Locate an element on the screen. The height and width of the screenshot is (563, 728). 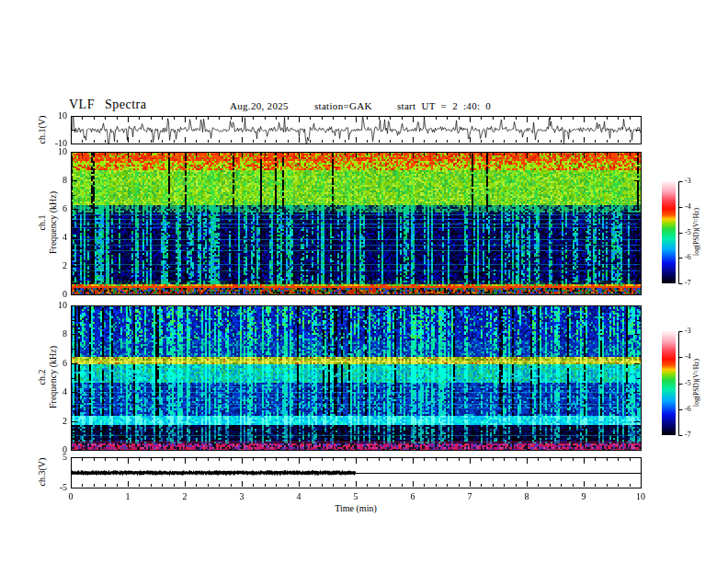
ch1-frequency-tick-label: 10 is located at coordinates (51, 152).